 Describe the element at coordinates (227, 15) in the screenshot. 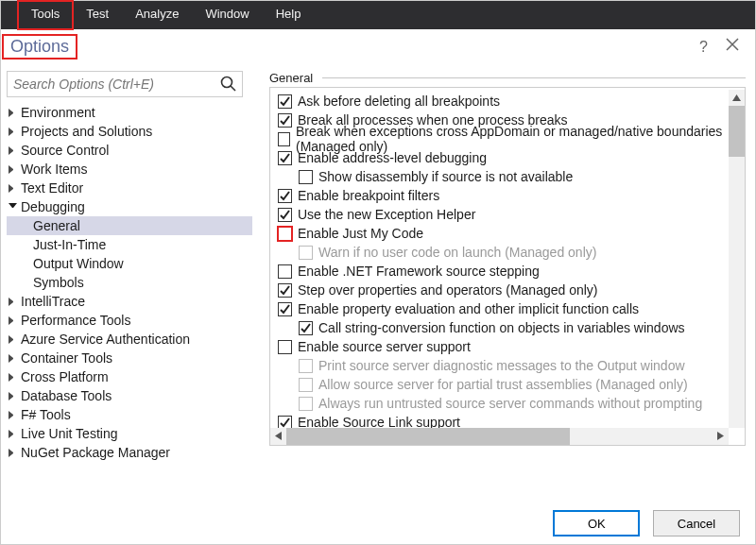

I see `menu-window: Window` at that location.